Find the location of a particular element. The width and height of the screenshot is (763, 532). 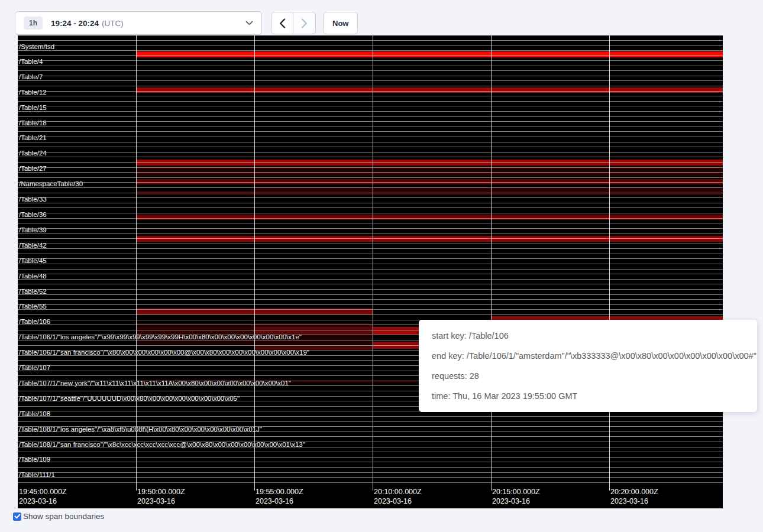

key-range-label: /Table/24 is located at coordinates (33, 154).